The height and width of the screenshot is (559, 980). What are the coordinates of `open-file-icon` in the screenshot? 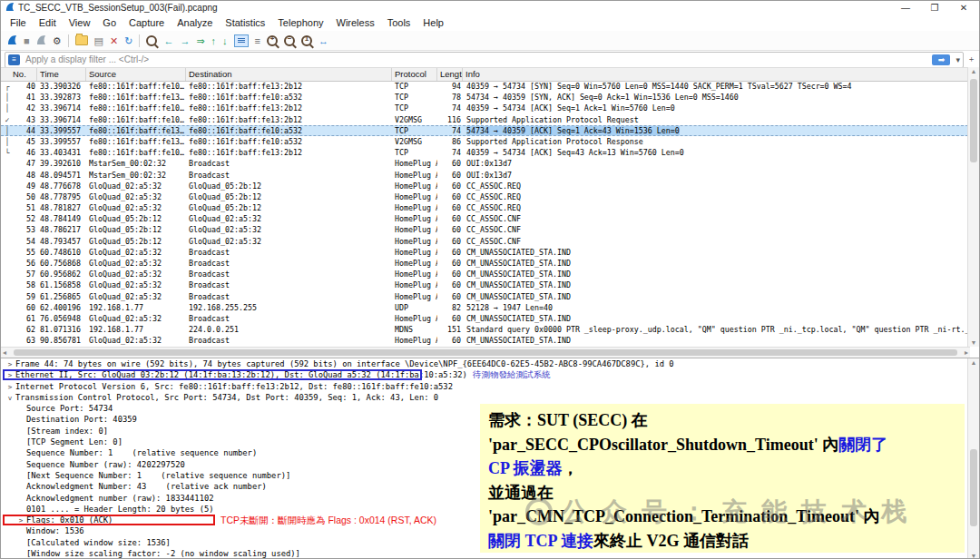 It's located at (82, 40).